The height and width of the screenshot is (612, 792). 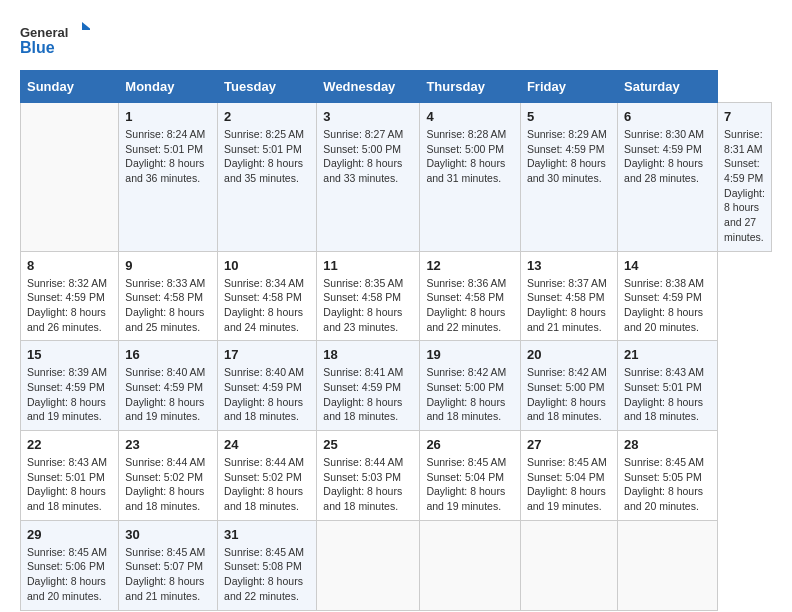 What do you see at coordinates (368, 394) in the screenshot?
I see `day-info: Sunrise: 8:41 AMSunset: 4:59 PMDaylight:…` at bounding box center [368, 394].